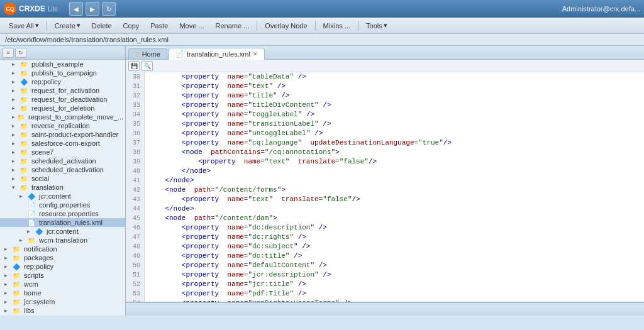 Image resolution: width=644 pixels, height=330 pixels. Describe the element at coordinates (385, 181) in the screenshot. I see `code-line: 41 </node>` at that location.